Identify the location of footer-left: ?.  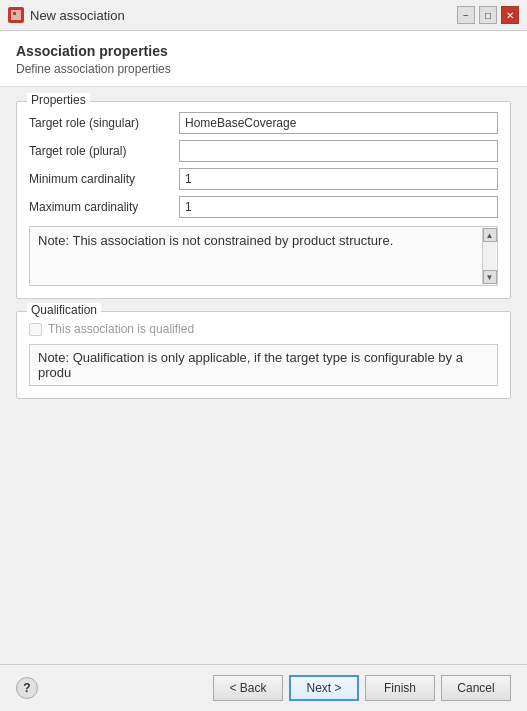
(27, 688).